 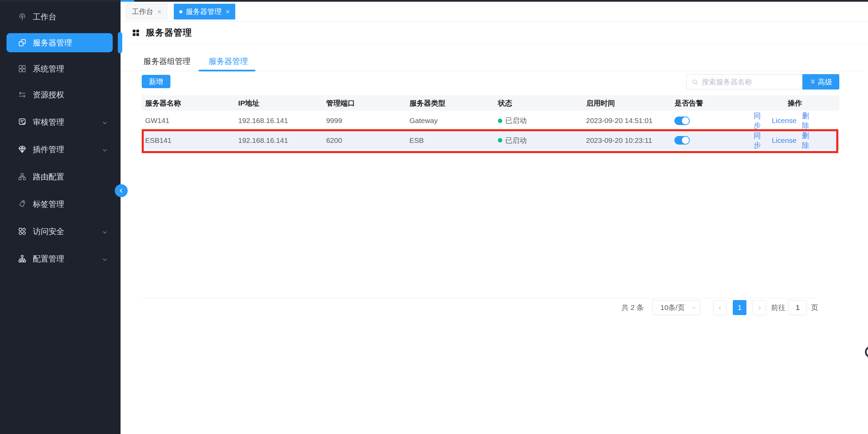 I want to click on sidebar-item-label: 系统管理, so click(x=48, y=69).